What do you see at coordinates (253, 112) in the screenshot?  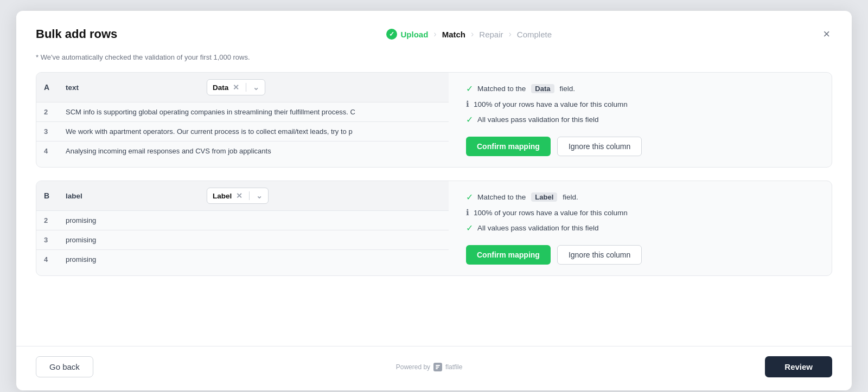 I see `row-value: SCM info is supporting global operating …` at bounding box center [253, 112].